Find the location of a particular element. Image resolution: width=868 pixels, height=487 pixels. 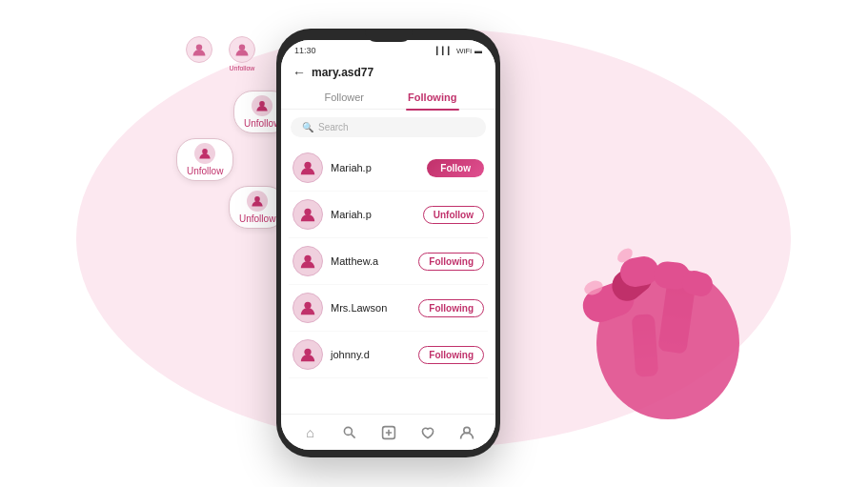

tab-following: Following is located at coordinates (433, 97).